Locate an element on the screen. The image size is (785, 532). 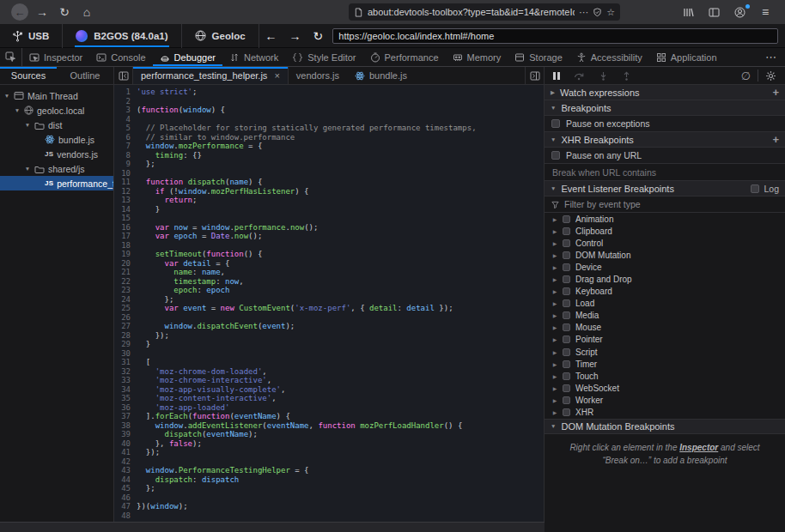
watch-expressions-header: ▶ Watch expressions + is located at coordinates (665, 93).